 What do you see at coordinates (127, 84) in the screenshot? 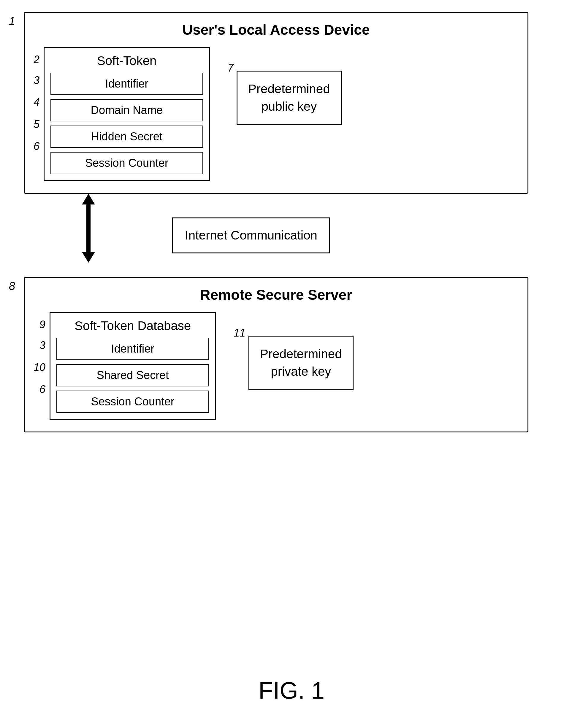
I see `identifier-box-top: Identifier` at bounding box center [127, 84].